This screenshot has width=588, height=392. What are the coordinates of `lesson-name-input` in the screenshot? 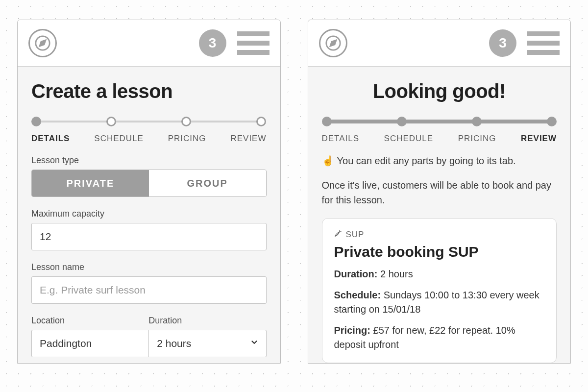 It's located at (149, 290).